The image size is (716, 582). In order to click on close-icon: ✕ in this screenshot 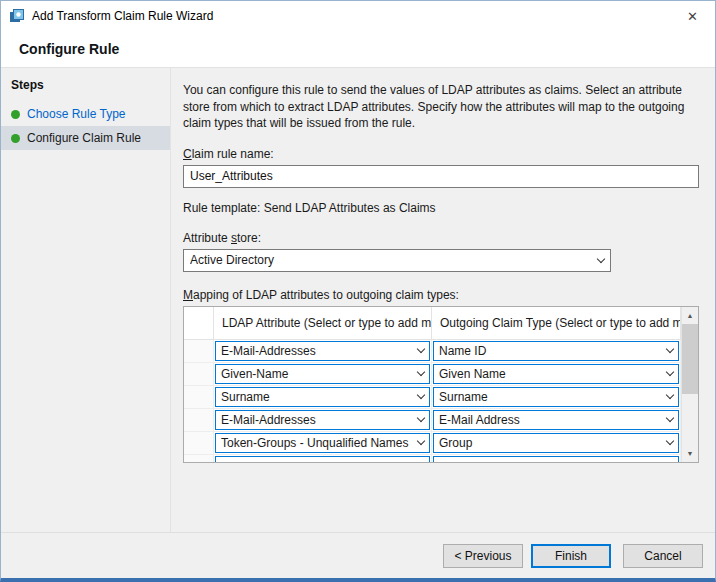, I will do `click(692, 16)`.